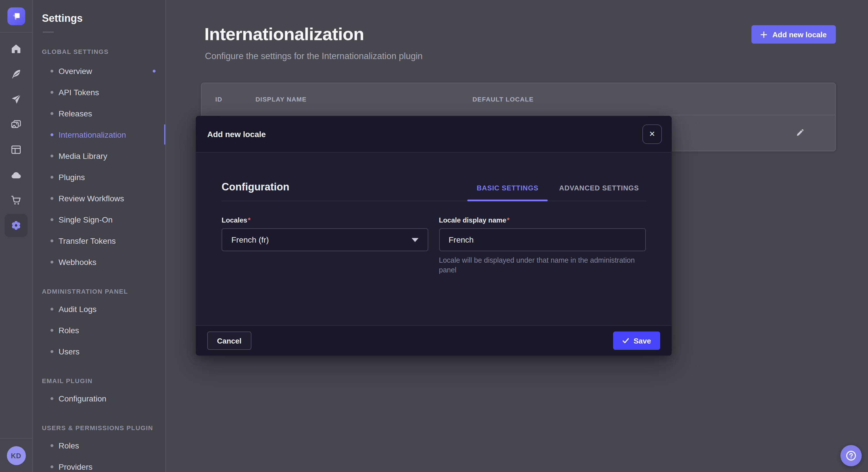 The image size is (868, 472). I want to click on sidebar-item-admin-roles: Roles, so click(99, 330).